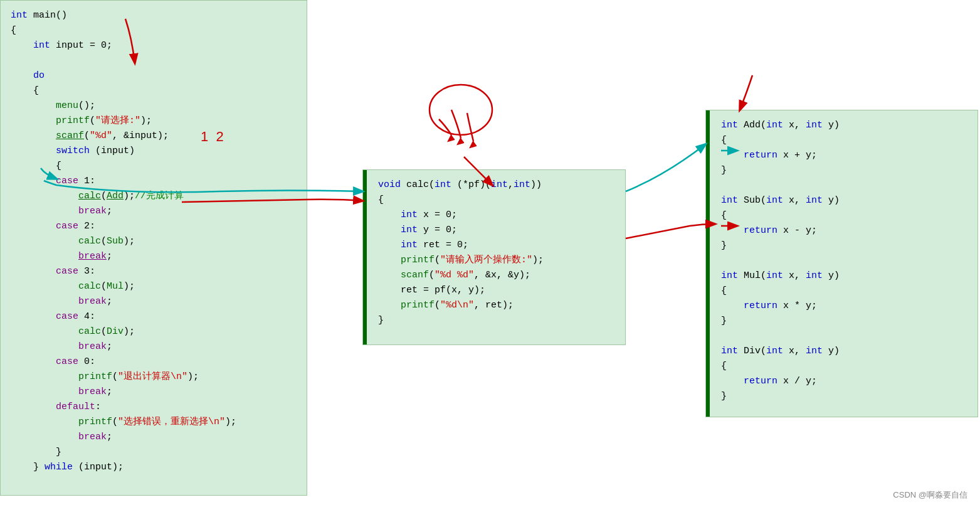 This screenshot has height=507, width=980. I want to click on code-line: menu();, so click(154, 106).